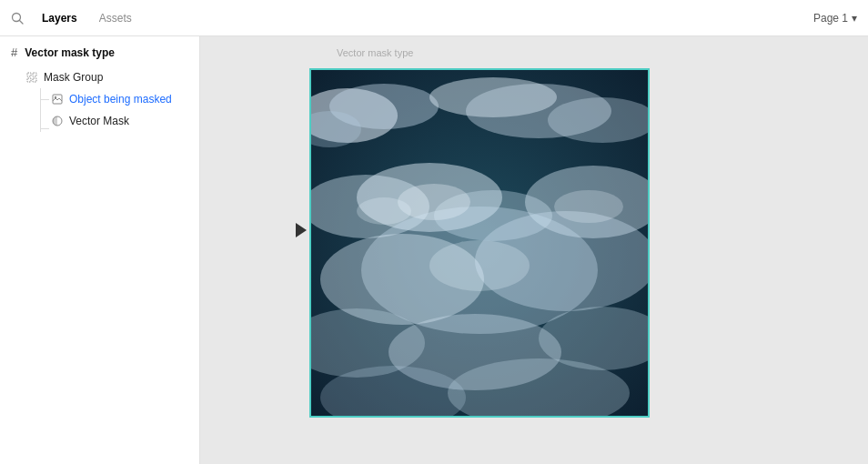  Describe the element at coordinates (116, 99) in the screenshot. I see `layer-item-object-being-masked: Object being masked` at that location.